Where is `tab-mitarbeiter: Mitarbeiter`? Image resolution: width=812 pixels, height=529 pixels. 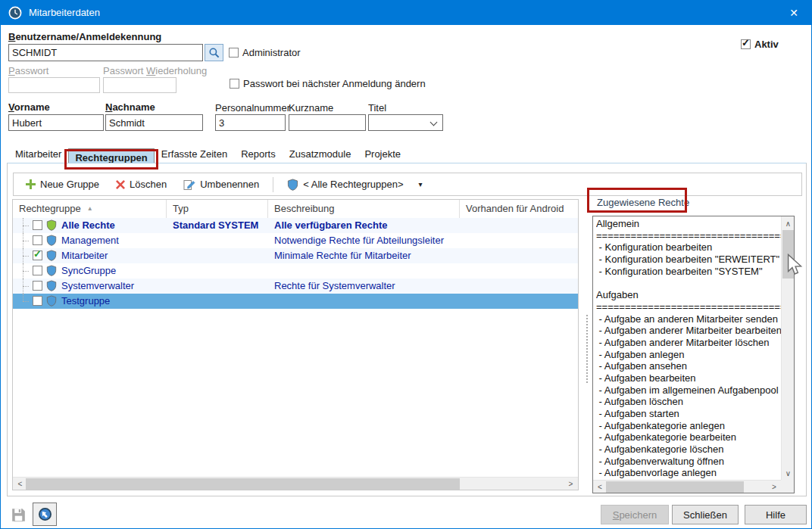
tab-mitarbeiter: Mitarbeiter is located at coordinates (38, 154).